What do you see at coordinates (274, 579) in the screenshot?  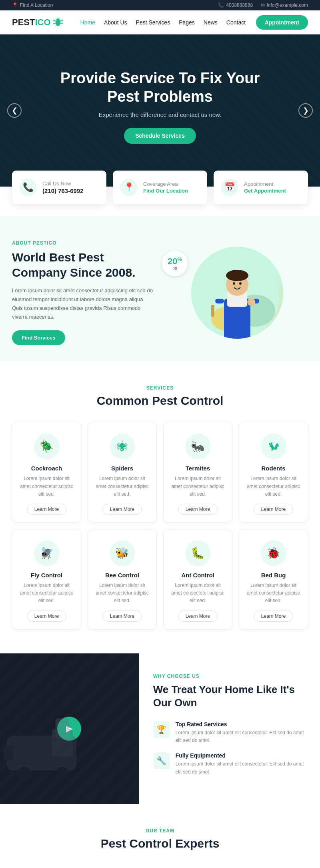 I see `service-card-bed-bug: 🐞 Bed Bug Lorem ipsum dolor sit amet con…` at bounding box center [274, 579].